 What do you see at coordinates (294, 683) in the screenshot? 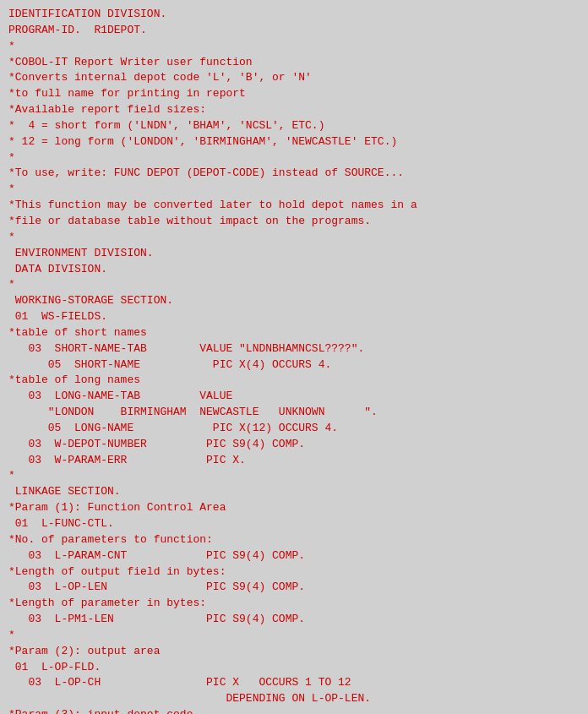
I see `code-line: 03 L-OP-CH PIC X OCCURS 1 TO 12` at bounding box center [294, 683].